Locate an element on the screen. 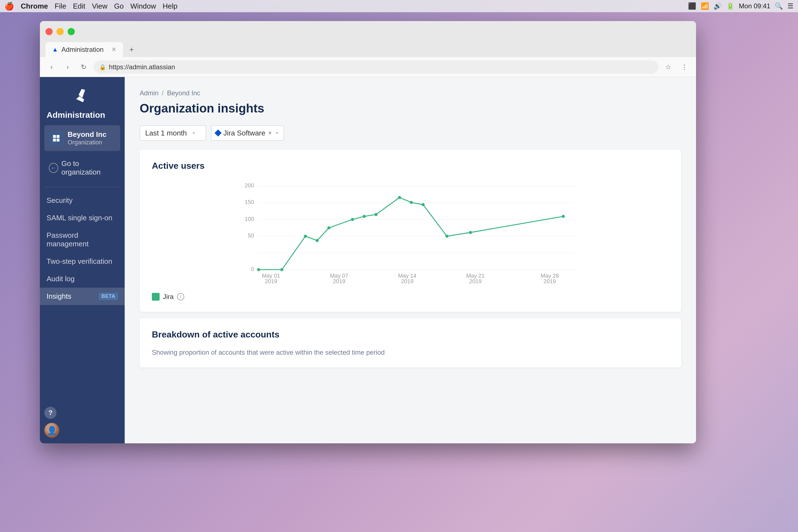 The height and width of the screenshot is (532, 798). tab-bar: ▲ Administration ✕ + is located at coordinates (368, 50).